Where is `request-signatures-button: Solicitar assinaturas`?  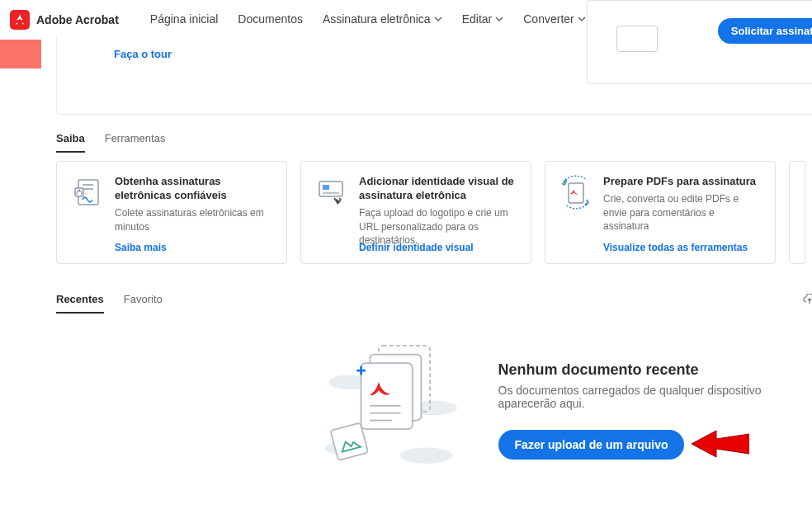
request-signatures-button: Solicitar assinaturas is located at coordinates (765, 31).